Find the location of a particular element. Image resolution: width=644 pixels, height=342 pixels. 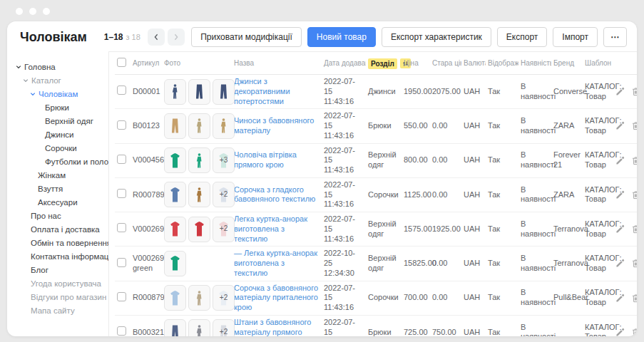

pagination-prev-button is located at coordinates (156, 37).